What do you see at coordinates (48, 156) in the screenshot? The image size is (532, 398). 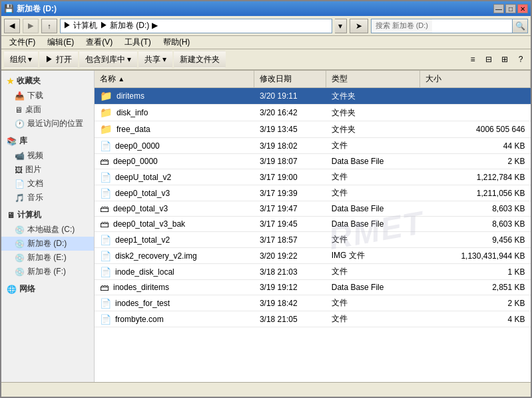 I see `sidebar-item-video: 📹 视频` at bounding box center [48, 156].